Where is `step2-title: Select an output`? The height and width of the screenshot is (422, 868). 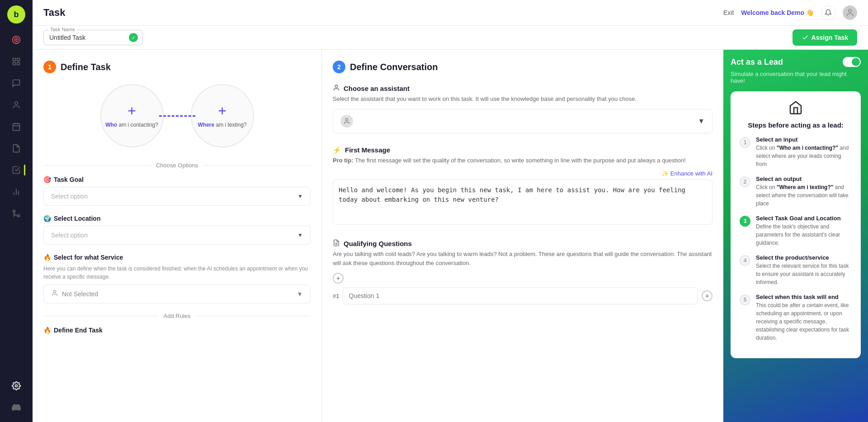 step2-title: Select an output is located at coordinates (804, 179).